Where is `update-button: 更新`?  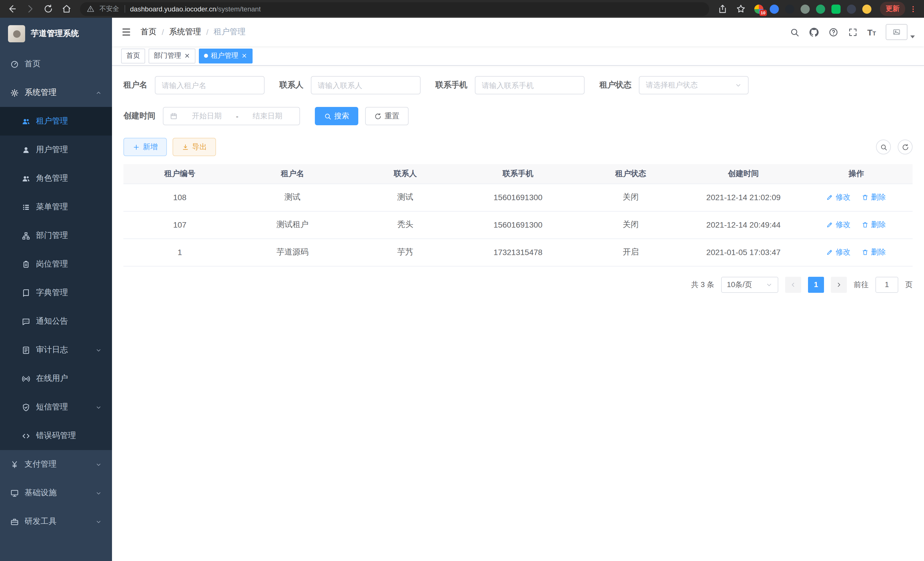 update-button: 更新 is located at coordinates (892, 9).